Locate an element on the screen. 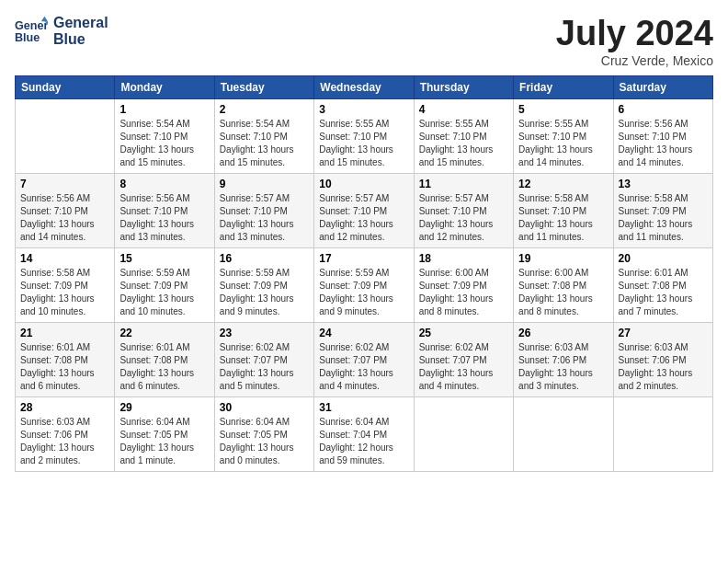 Image resolution: width=728 pixels, height=563 pixels. day-info: Sunrise: 5:54 AM Sunset: 7:10 PM Dayligh… is located at coordinates (164, 144).